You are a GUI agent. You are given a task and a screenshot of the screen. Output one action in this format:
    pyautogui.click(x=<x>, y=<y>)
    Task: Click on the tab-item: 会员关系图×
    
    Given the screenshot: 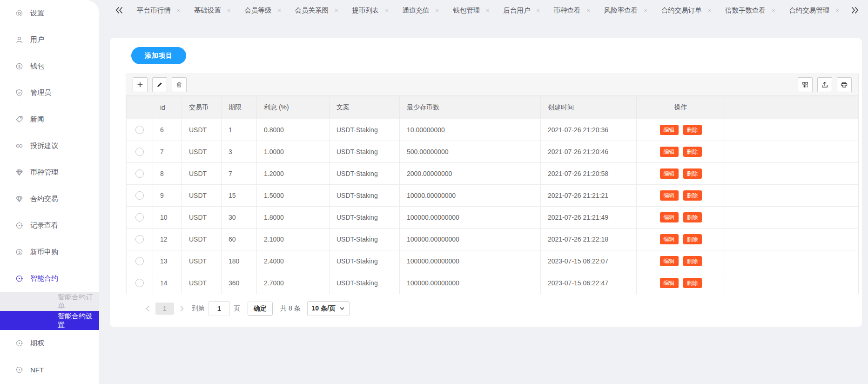 What is the action you would take?
    pyautogui.click(x=316, y=10)
    